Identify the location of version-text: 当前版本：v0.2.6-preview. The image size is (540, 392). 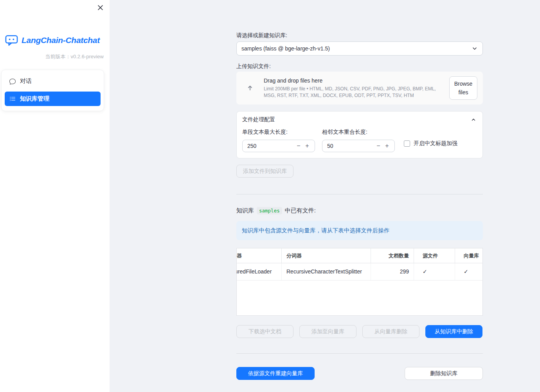
(55, 57).